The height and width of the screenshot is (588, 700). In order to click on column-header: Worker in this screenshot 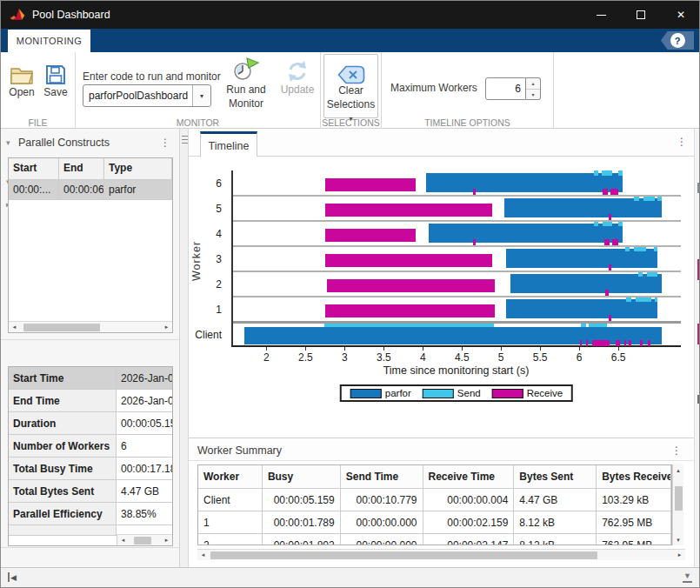, I will do `click(230, 477)`.